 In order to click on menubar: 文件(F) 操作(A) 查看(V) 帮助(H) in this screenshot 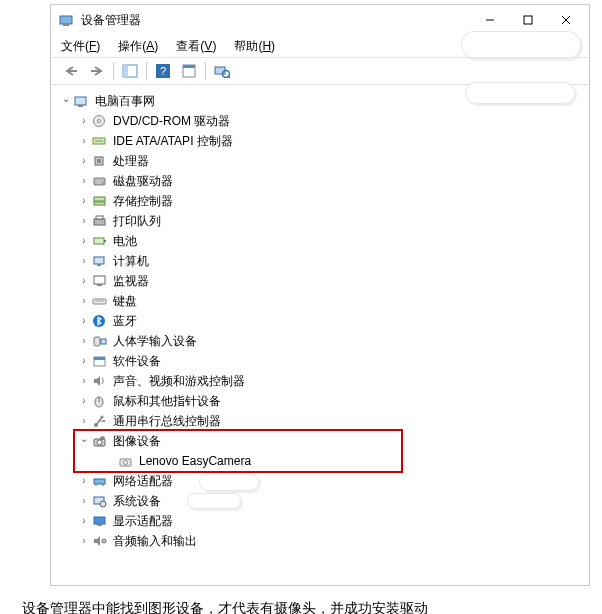, I will do `click(320, 46)`.